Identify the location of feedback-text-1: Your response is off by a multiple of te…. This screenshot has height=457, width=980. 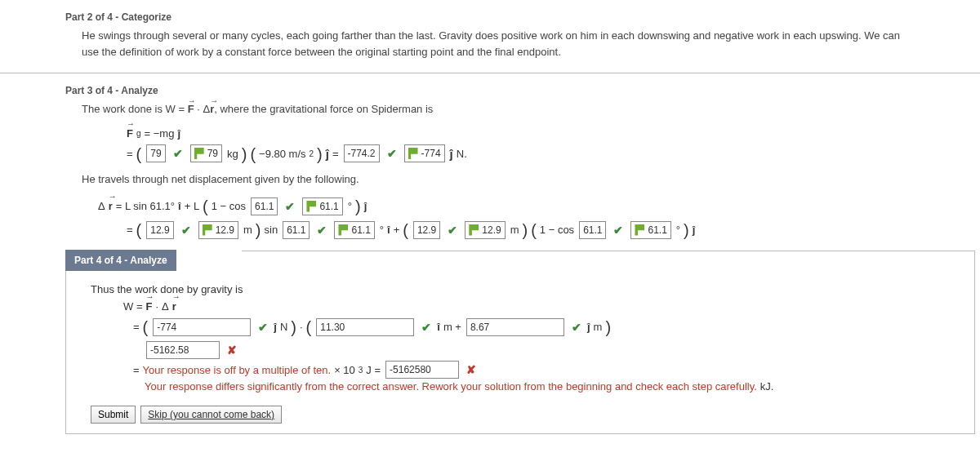
(237, 370).